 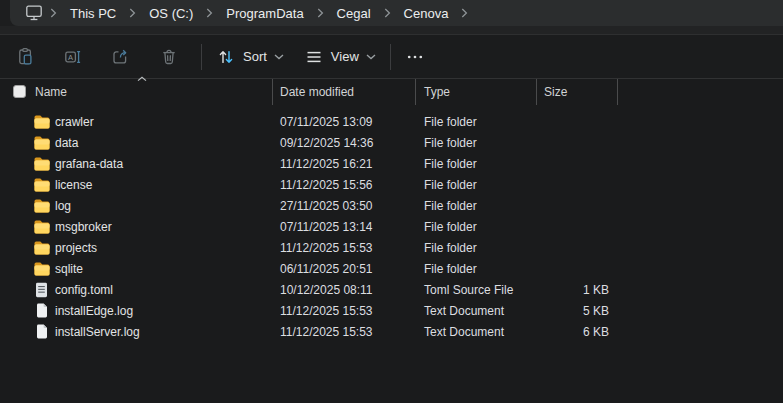 What do you see at coordinates (392, 92) in the screenshot?
I see `column-header-row: Name Date modified Type Size` at bounding box center [392, 92].